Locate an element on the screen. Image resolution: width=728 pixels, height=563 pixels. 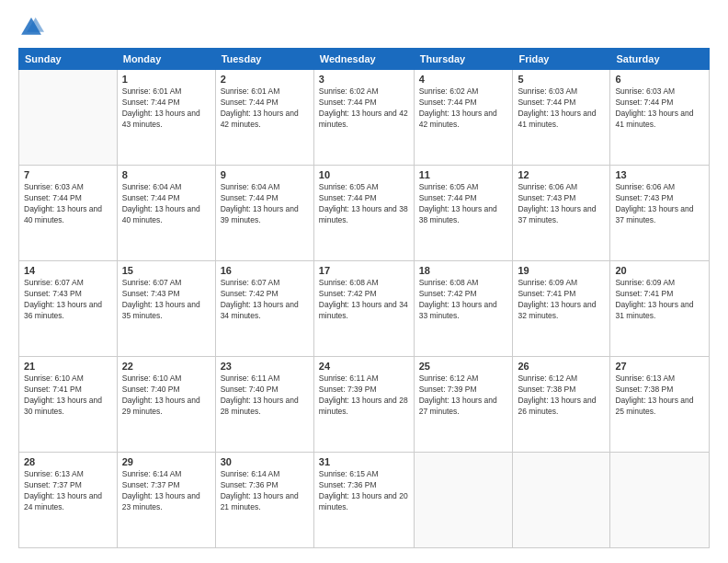
calendar-cell: 25Sunrise: 6:12 AMSunset: 7:39 PMDayligh… is located at coordinates (463, 405).